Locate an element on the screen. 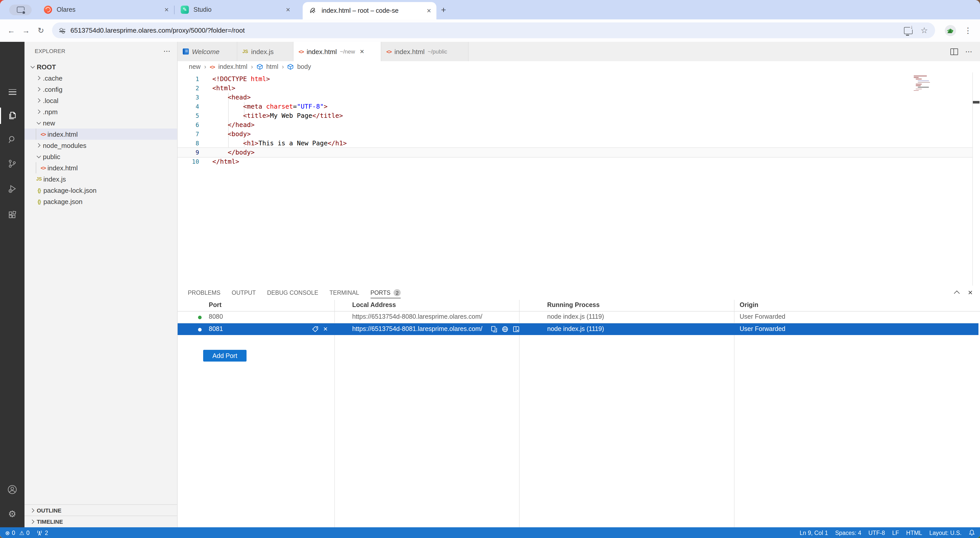 The width and height of the screenshot is (980, 538). tab-welcome: Welcome is located at coordinates (208, 52).